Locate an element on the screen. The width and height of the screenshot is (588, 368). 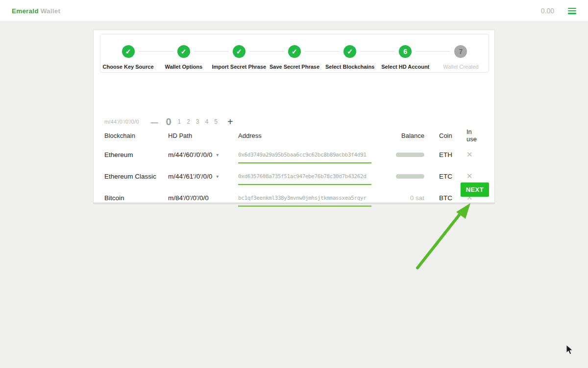
step-number-badge: 7 is located at coordinates (461, 52).